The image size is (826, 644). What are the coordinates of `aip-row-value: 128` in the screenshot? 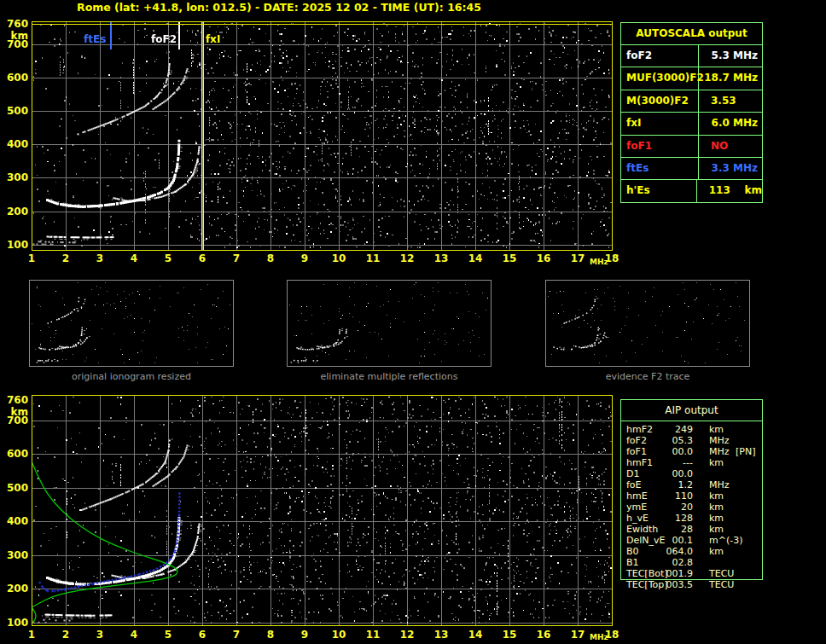 It's located at (676, 519).